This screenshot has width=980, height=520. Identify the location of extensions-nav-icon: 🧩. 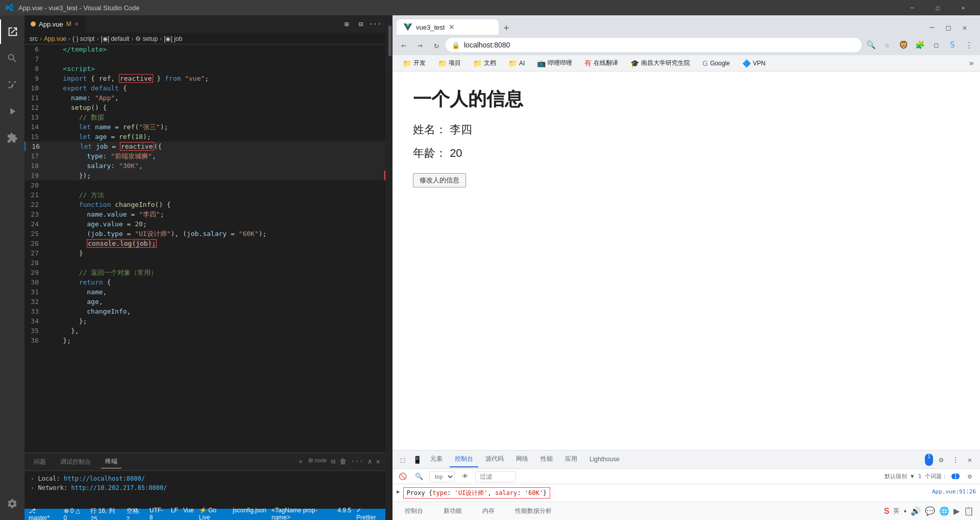
(920, 45).